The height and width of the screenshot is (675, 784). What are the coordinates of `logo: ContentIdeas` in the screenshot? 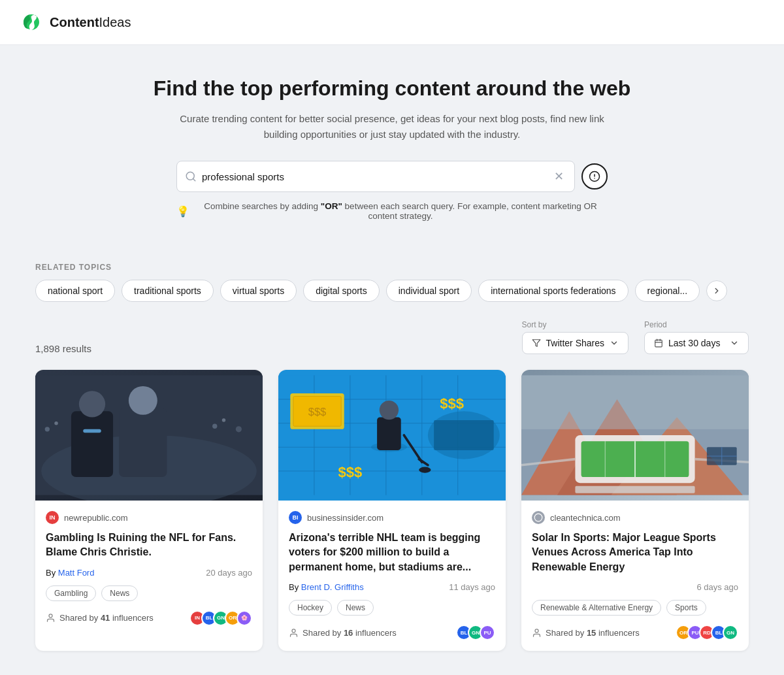 It's located at (74, 22).